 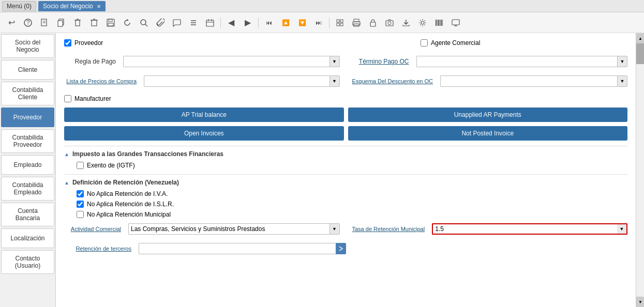 What do you see at coordinates (534, 81) in the screenshot?
I see `esquema-descuento-field: ▼` at bounding box center [534, 81].